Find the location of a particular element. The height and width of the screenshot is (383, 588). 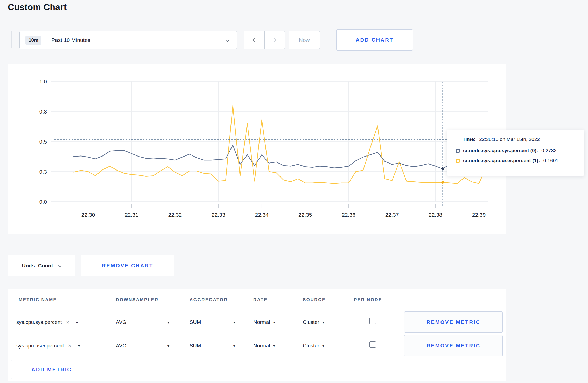

col-header-aggregator: AGGREGATOR is located at coordinates (208, 300).